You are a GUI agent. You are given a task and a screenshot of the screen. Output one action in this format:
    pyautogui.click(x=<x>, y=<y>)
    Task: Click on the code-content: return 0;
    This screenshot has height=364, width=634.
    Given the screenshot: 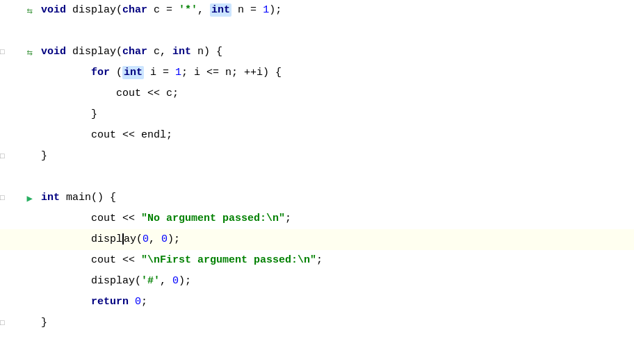 What is the action you would take?
    pyautogui.click(x=336, y=302)
    